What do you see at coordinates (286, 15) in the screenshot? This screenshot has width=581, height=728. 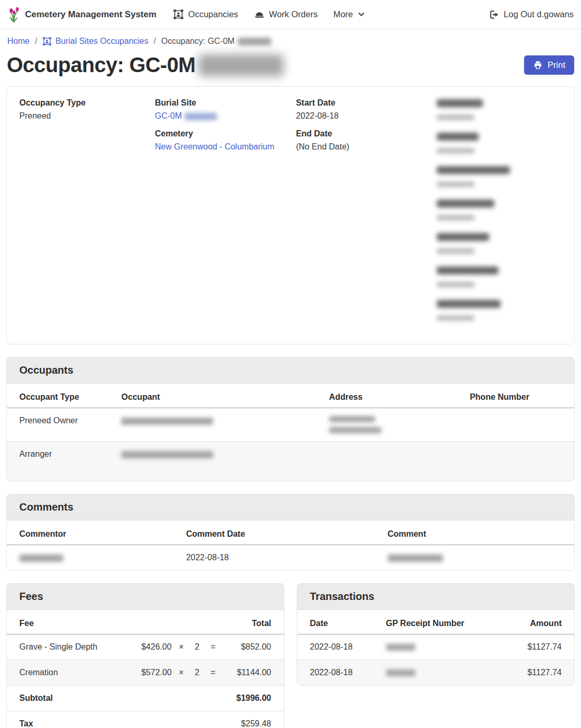 I see `nav-item-work-orders: Work Orders` at bounding box center [286, 15].